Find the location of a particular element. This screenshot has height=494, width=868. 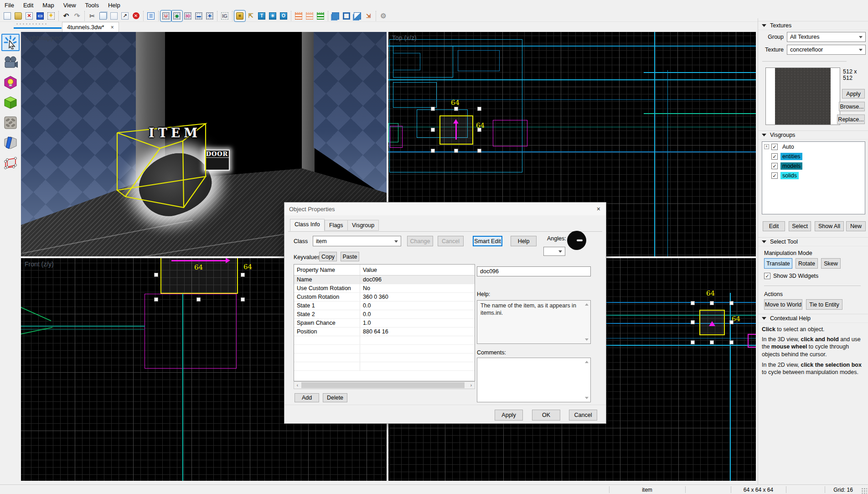

vertex-tool-icon is located at coordinates (10, 163).